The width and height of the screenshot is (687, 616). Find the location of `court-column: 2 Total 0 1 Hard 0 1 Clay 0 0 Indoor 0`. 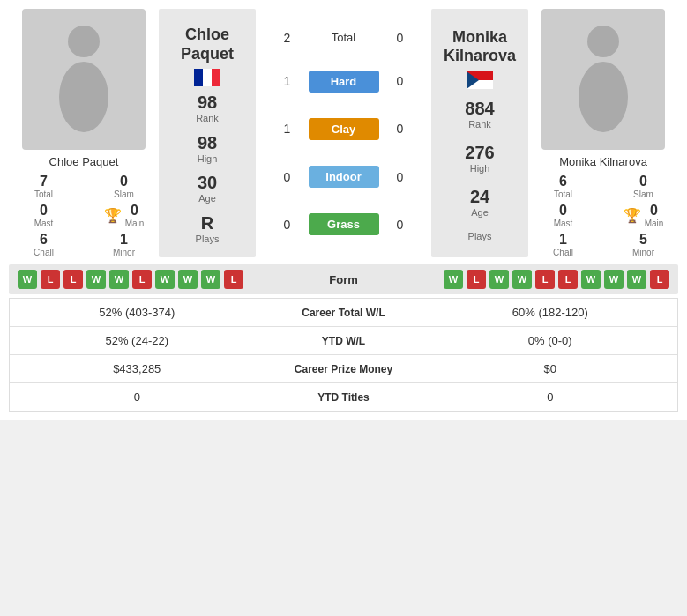

court-column: 2 Total 0 1 Hard 0 1 Clay 0 0 Indoor 0 is located at coordinates (344, 133).